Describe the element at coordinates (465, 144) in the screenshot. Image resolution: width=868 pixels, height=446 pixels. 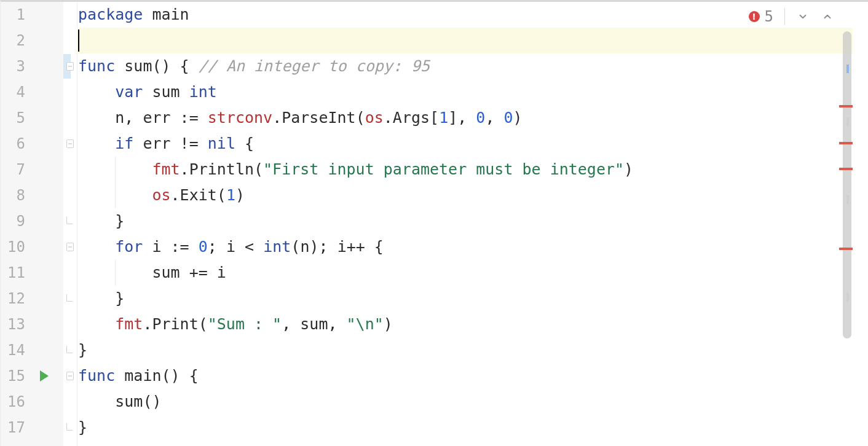
I see `code-line: if err != nil {` at that location.